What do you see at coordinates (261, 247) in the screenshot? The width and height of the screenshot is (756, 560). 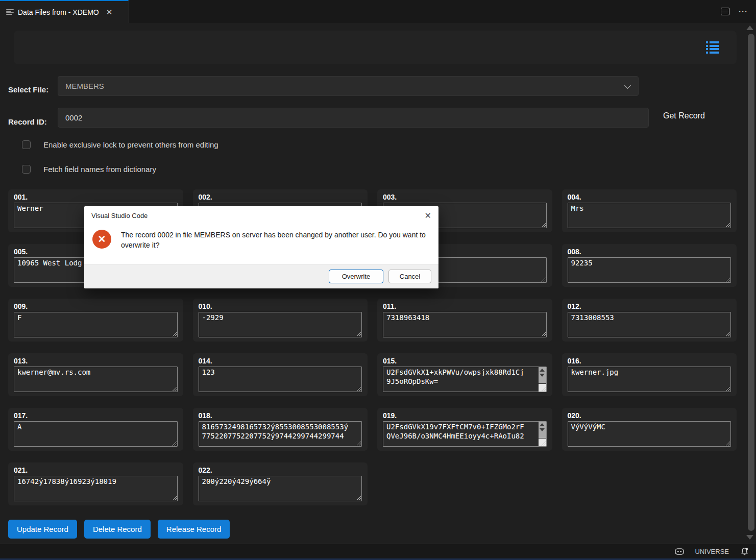 I see `vscode-modal-dialog: Visual Studio Code ✕ ✕ The record 0002 i…` at bounding box center [261, 247].